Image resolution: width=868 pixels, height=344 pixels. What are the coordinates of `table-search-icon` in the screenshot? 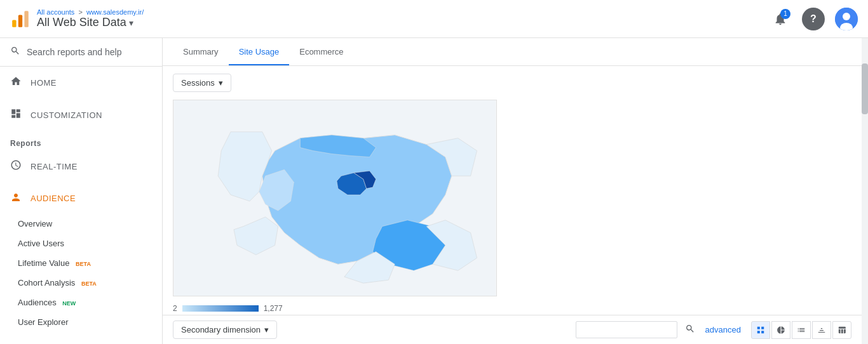 It's located at (690, 329).